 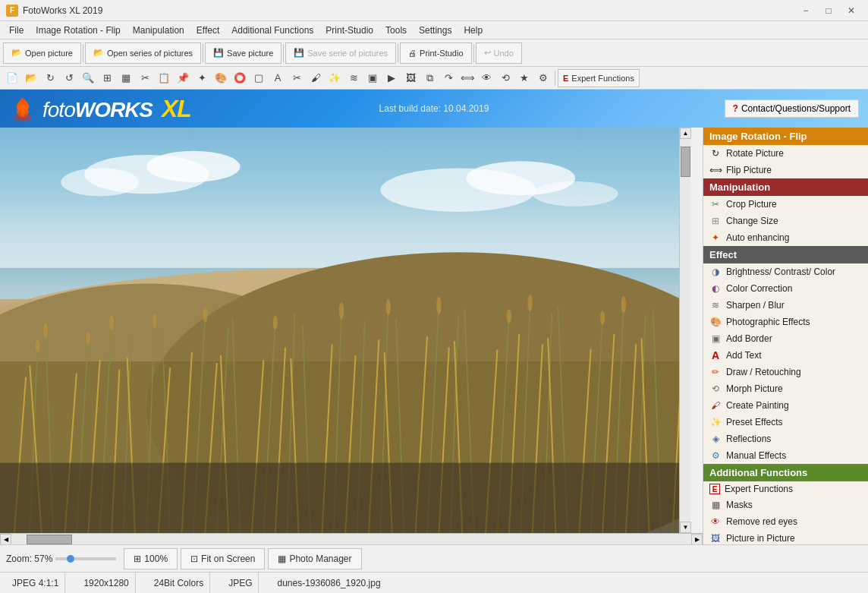 What do you see at coordinates (715, 422) in the screenshot?
I see `preset-icon: ✨` at bounding box center [715, 422].